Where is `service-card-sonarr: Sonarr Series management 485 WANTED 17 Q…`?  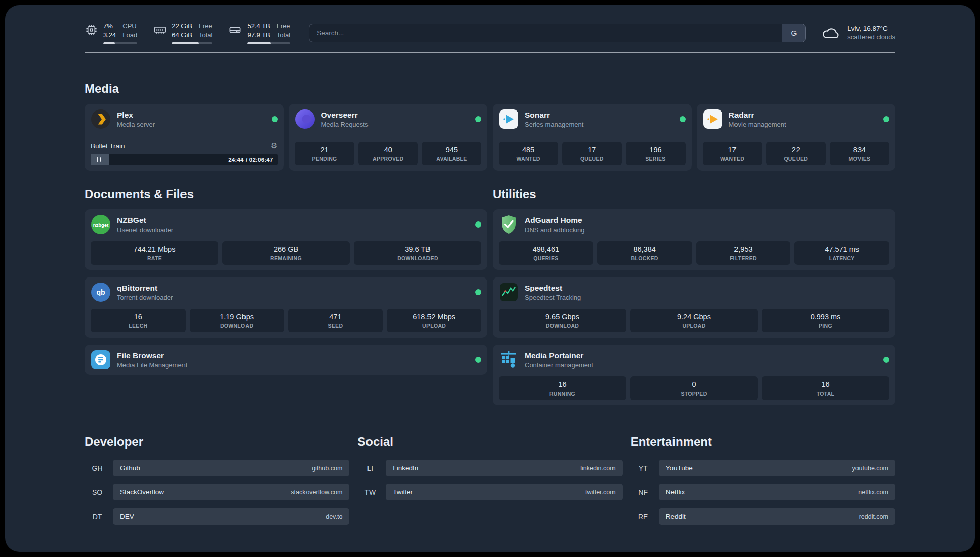
service-card-sonarr: Sonarr Series management 485 WANTED 17 Q… is located at coordinates (592, 137).